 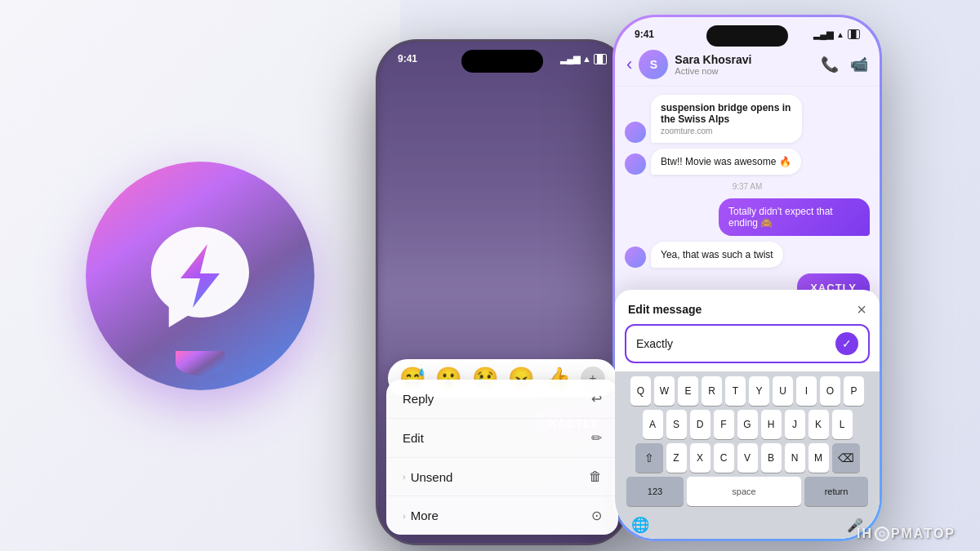 I want to click on key-v: V, so click(x=748, y=458).